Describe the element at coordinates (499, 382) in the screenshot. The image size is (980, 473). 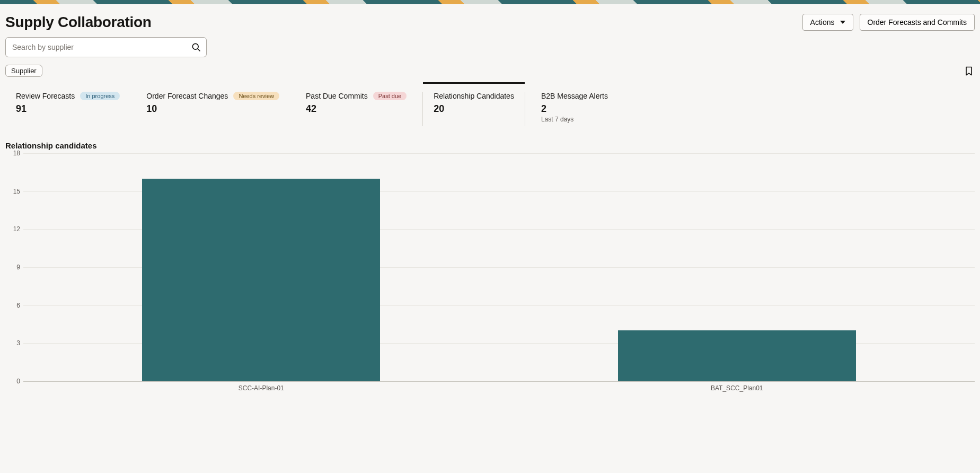
I see `chart-gridline` at that location.